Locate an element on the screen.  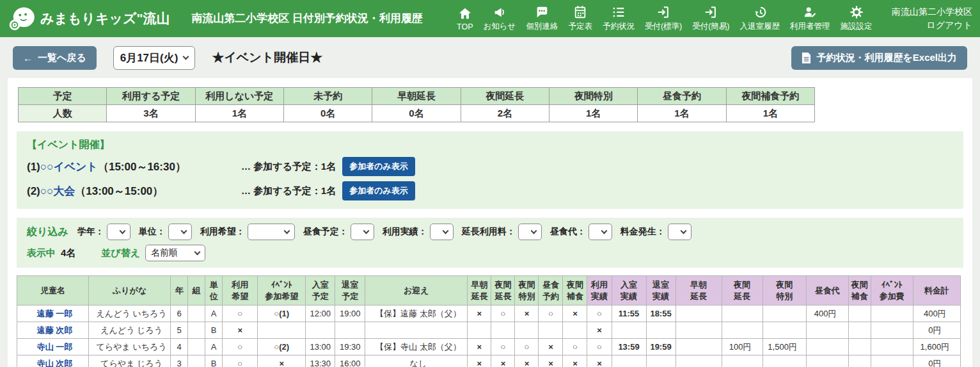
column-header: 入室 予定 is located at coordinates (320, 291).